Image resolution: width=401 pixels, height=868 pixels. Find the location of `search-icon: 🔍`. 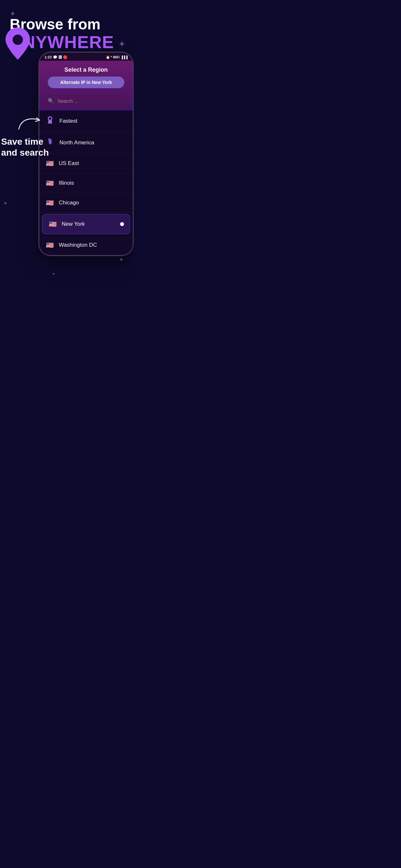

search-icon: 🔍 is located at coordinates (51, 101).